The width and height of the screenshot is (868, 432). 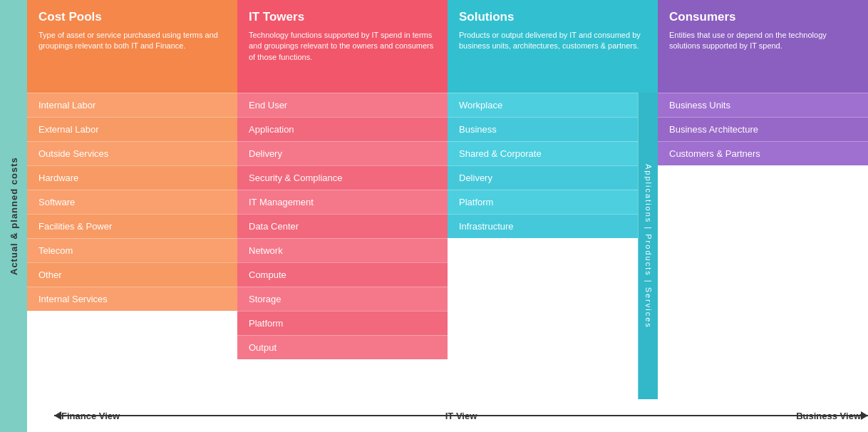 What do you see at coordinates (342, 178) in the screenshot?
I see `list-item: Security & Compliance` at bounding box center [342, 178].